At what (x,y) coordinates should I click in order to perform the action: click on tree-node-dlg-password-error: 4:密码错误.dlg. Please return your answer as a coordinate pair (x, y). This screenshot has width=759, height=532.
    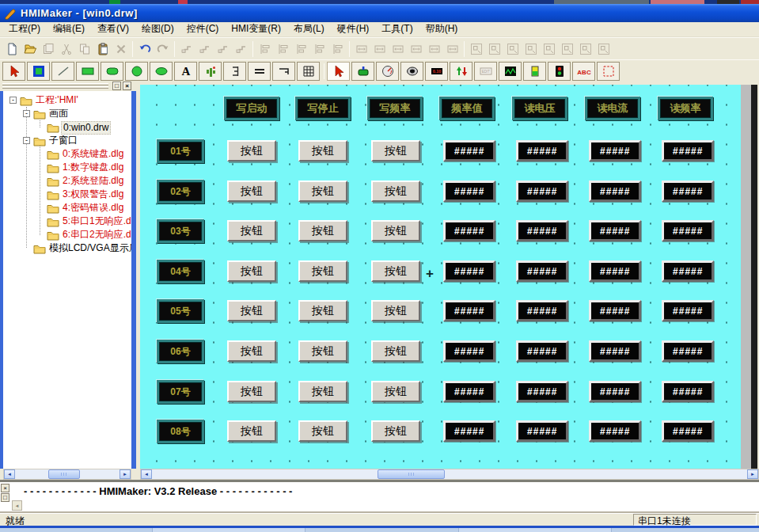
    Looking at the image, I should click on (67, 207).